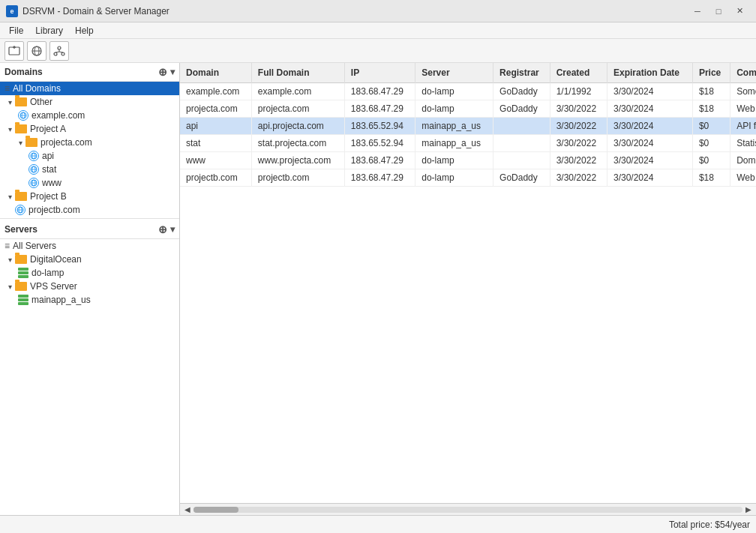  Describe the element at coordinates (298, 160) in the screenshot. I see `table-cell: www.projecta.com` at that location.